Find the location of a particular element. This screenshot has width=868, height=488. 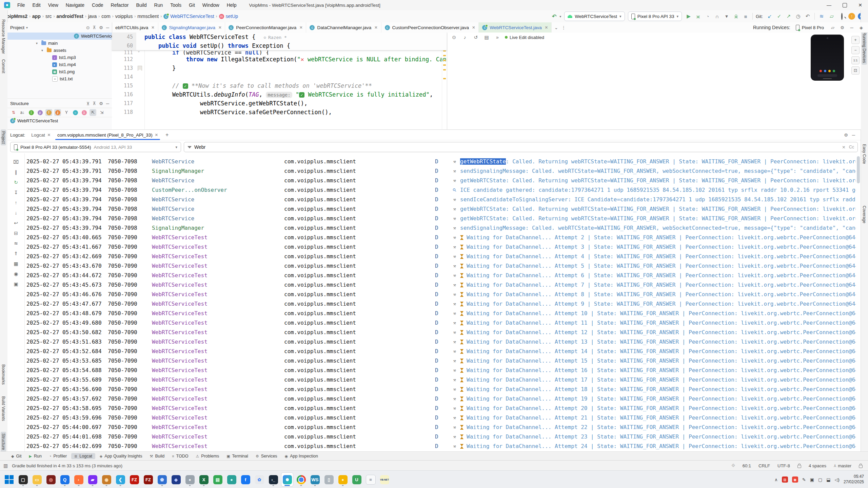

code-line-112: 112 throw new IllegalStateException("✕ w… is located at coordinates (279, 59).